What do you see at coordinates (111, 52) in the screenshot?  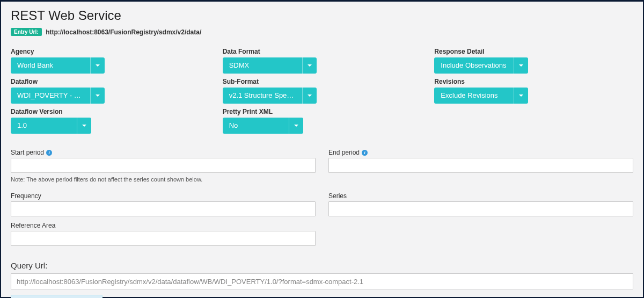 I see `agency-label: Agency` at bounding box center [111, 52].